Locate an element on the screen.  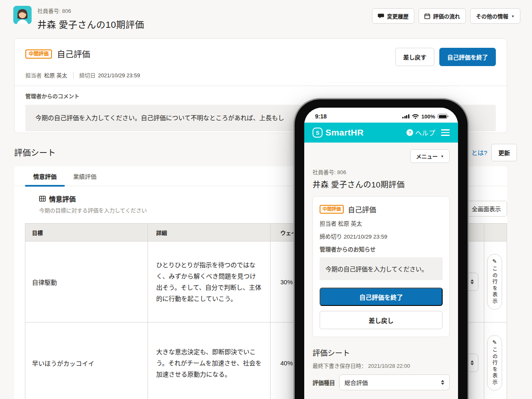
phone-sheet-heading: 評価シート is located at coordinates (381, 352).